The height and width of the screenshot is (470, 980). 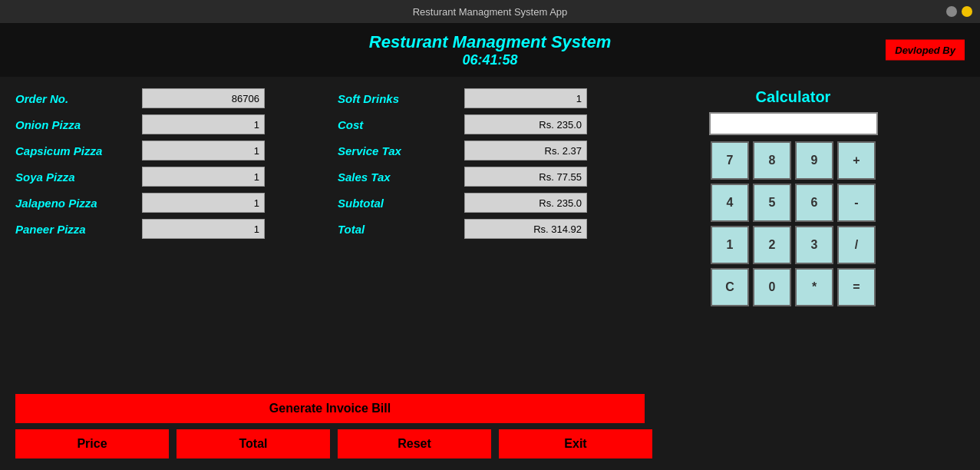 I want to click on middle-field-row-2: Service Tax, so click(x=472, y=151).